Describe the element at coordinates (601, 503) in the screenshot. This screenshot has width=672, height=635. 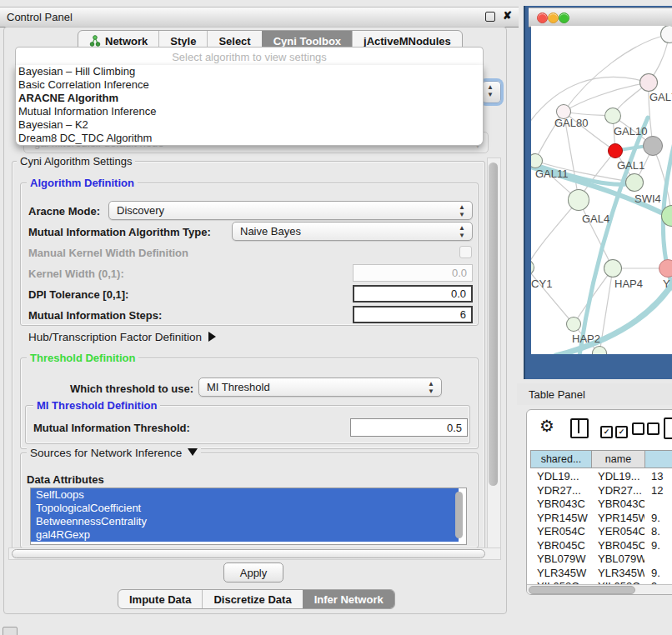
I see `table-row: YBR043C YBR043C` at that location.